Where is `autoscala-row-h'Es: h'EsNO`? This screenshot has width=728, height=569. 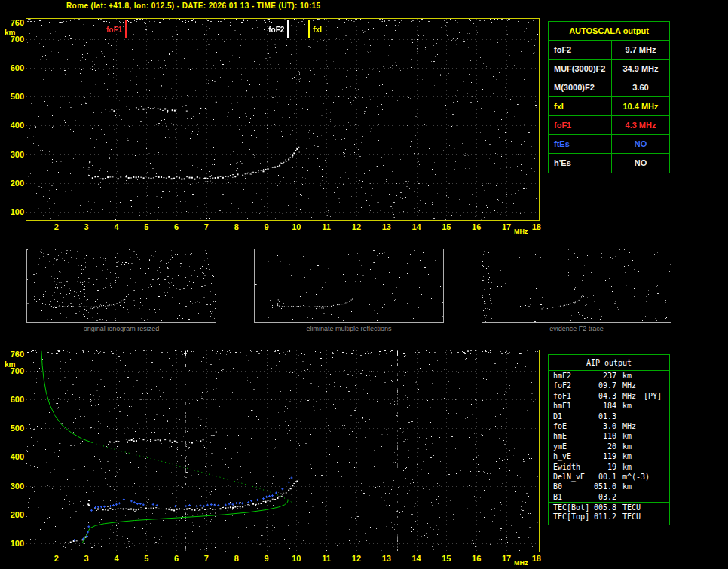 autoscala-row-h'Es: h'EsNO is located at coordinates (609, 163).